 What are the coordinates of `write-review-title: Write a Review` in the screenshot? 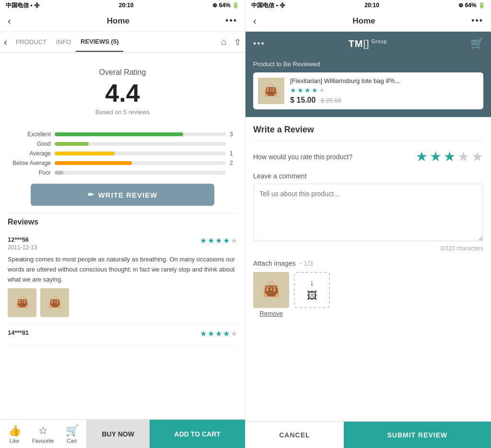 It's located at (368, 133).